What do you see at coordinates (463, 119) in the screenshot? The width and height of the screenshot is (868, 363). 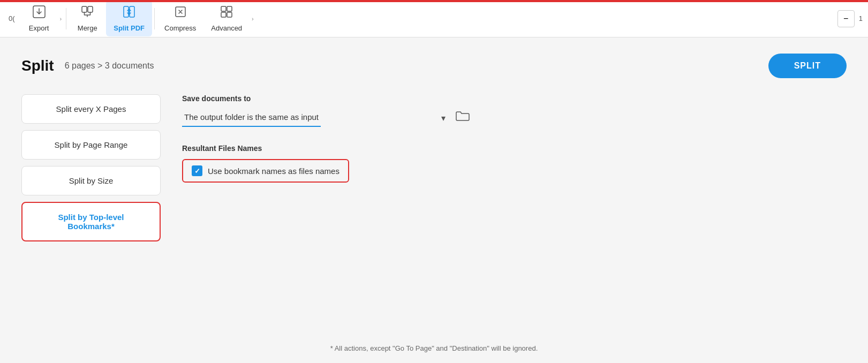 I see `folder-icon` at bounding box center [463, 119].